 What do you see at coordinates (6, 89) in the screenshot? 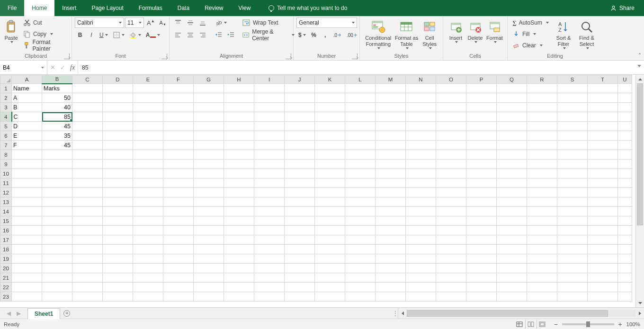
I see `row-header: 1` at bounding box center [6, 89].